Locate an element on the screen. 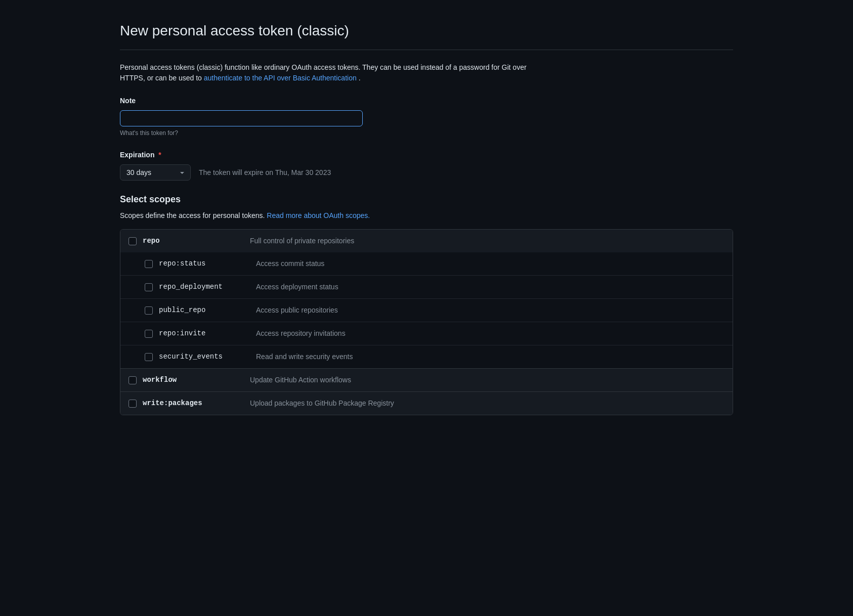 Image resolution: width=853 pixels, height=616 pixels. note-hint: What's this token for? is located at coordinates (426, 133).